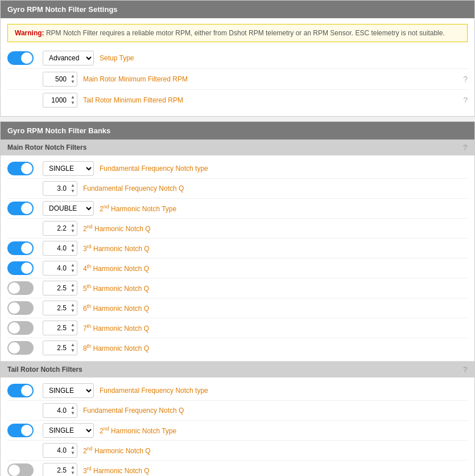 This screenshot has width=475, height=476. Describe the element at coordinates (60, 100) in the screenshot. I see `tail-rotor-rpm-input-wrap: ▲ ▼` at that location.